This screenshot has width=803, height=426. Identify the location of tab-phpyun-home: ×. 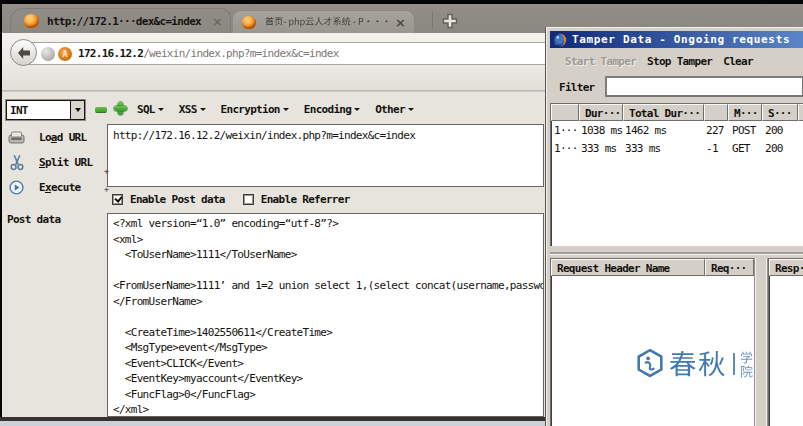
(324, 22).